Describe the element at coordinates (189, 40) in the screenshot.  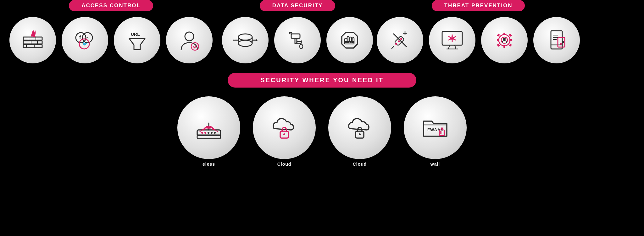
I see `user-auth-icon` at that location.